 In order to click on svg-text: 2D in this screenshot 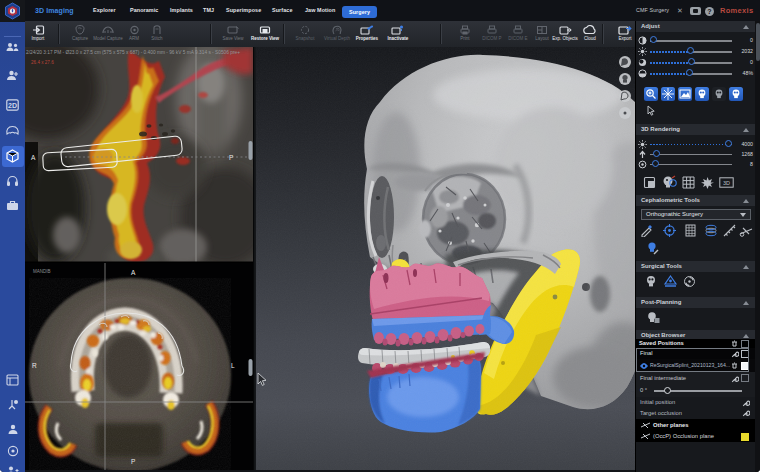, I will do `click(12, 106)`.